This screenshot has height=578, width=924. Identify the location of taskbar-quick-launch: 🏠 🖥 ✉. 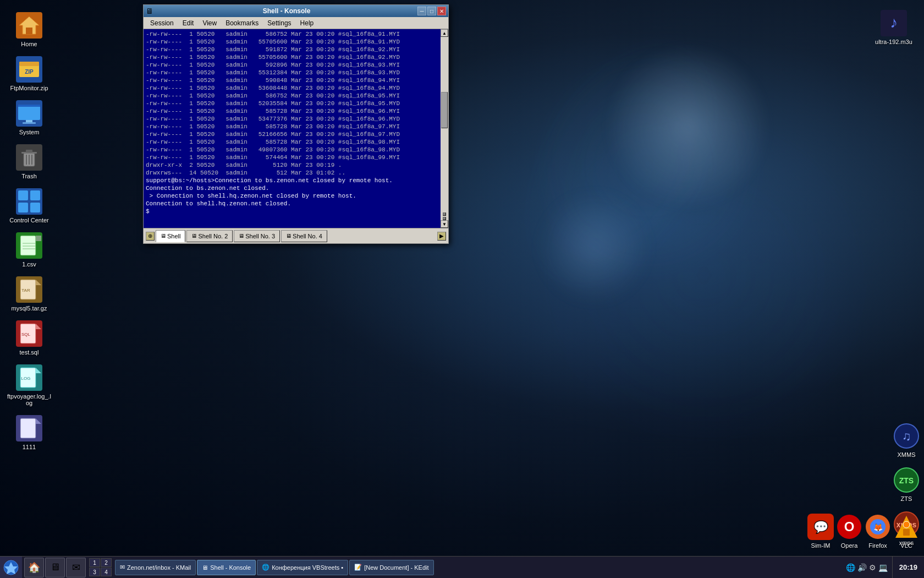
(55, 568).